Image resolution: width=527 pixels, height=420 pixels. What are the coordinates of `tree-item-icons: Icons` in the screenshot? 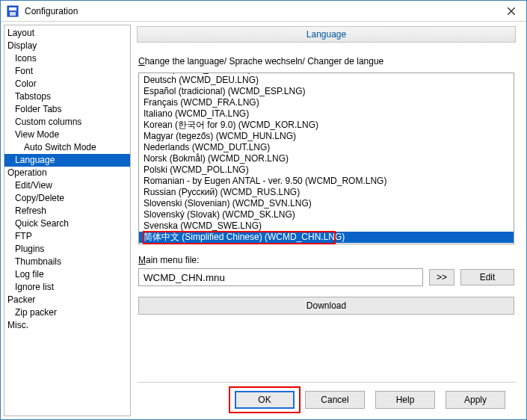 It's located at (67, 58).